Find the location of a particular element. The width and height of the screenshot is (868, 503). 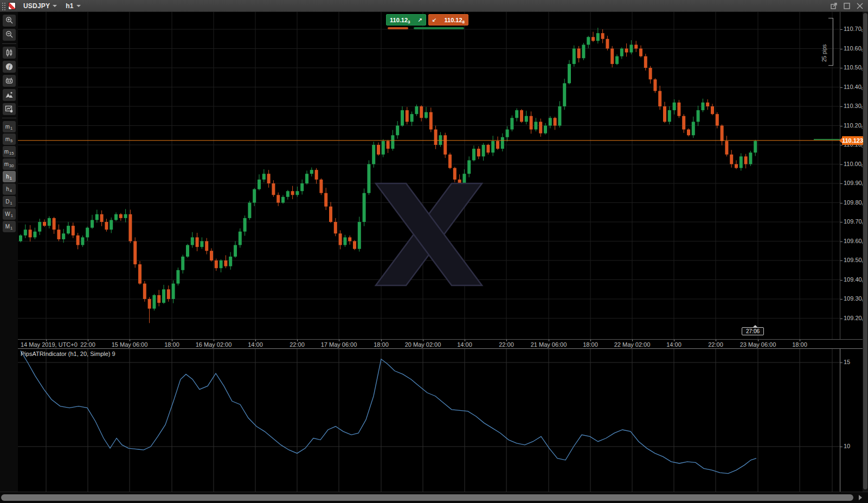

timeframe-button-M1: M1 is located at coordinates (9, 227).